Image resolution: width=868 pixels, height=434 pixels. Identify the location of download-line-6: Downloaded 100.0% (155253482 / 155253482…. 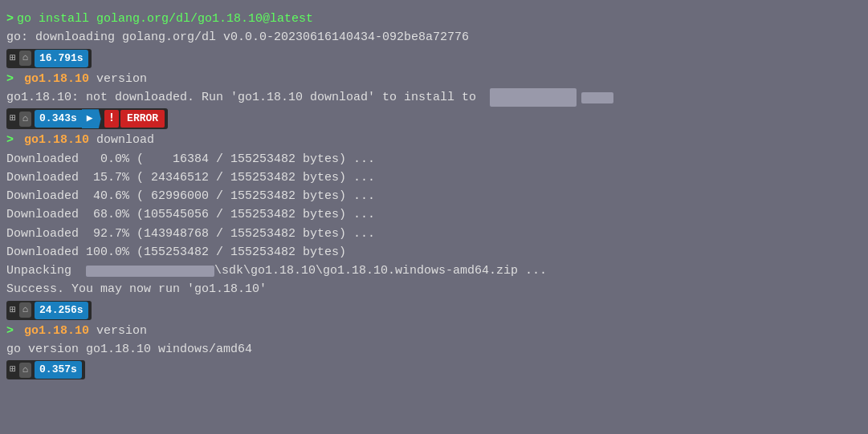
(434, 252).